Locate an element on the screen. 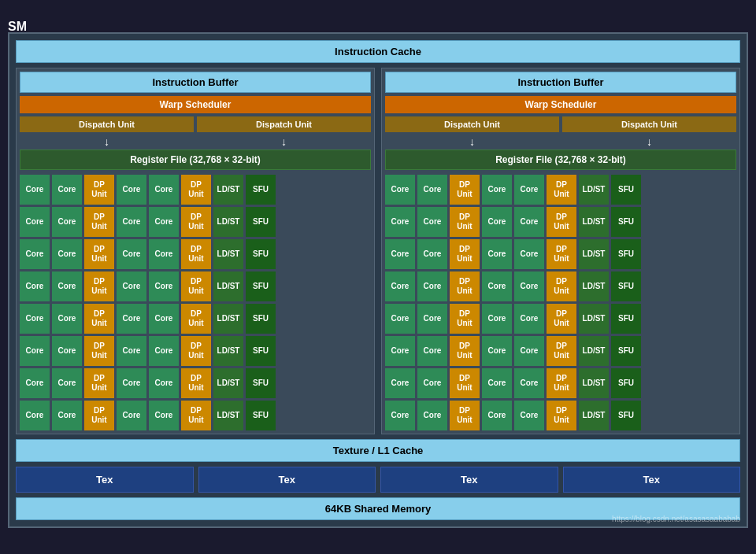  right-core-row-4: Core Core DPUnit Core Core DPUnit LD/ST … is located at coordinates (561, 286).